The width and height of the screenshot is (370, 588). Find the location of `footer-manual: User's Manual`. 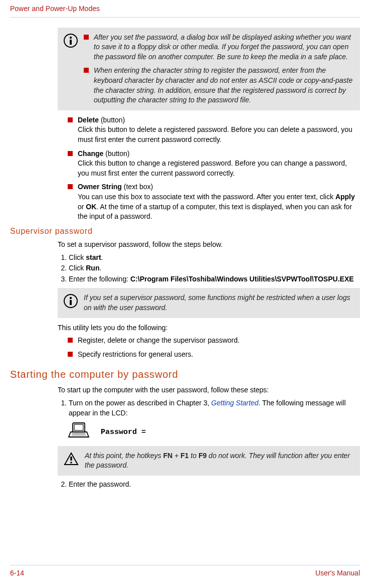

footer-manual: User's Manual is located at coordinates (338, 573).